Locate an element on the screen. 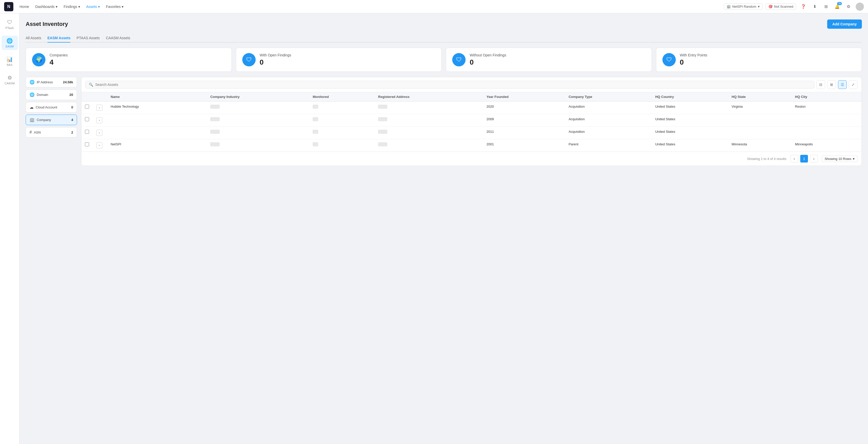  row-name: Hubble Technology is located at coordinates (157, 108).